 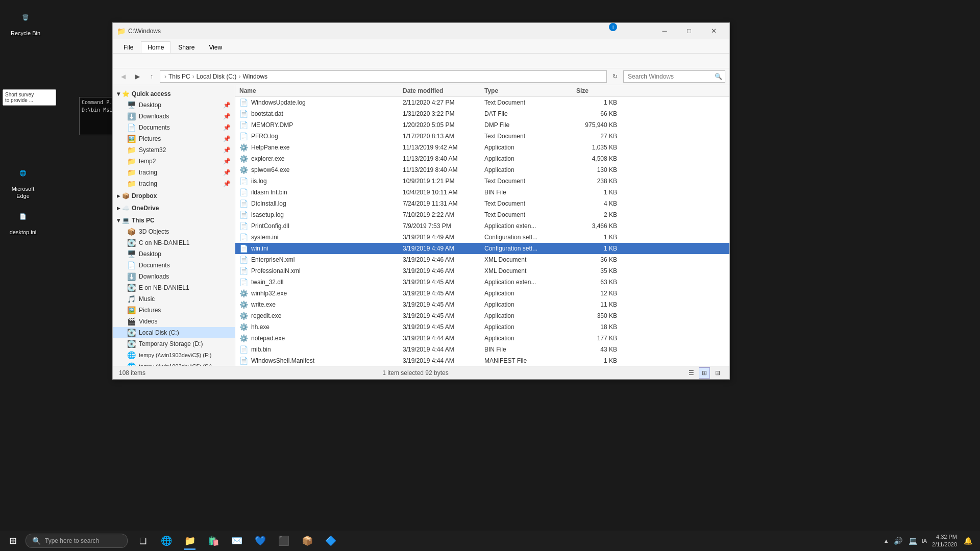 What do you see at coordinates (174, 333) in the screenshot?
I see `sidebar-item-local-disk: 💽 Local Disk (C:)` at bounding box center [174, 333].